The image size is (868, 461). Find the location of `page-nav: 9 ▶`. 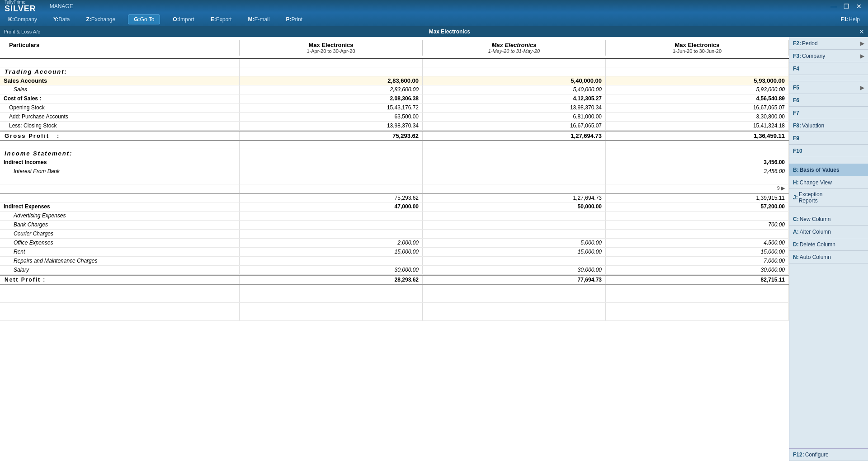

page-nav: 9 ▶ is located at coordinates (697, 189).